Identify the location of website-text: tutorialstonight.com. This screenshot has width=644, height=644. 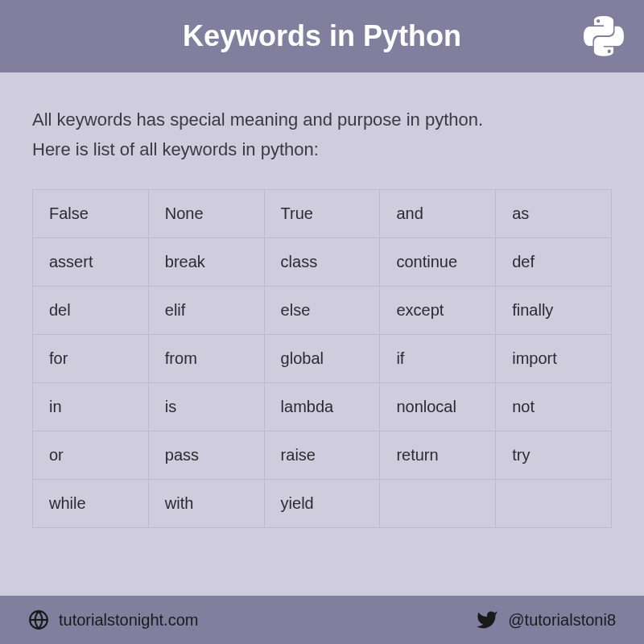
(129, 620).